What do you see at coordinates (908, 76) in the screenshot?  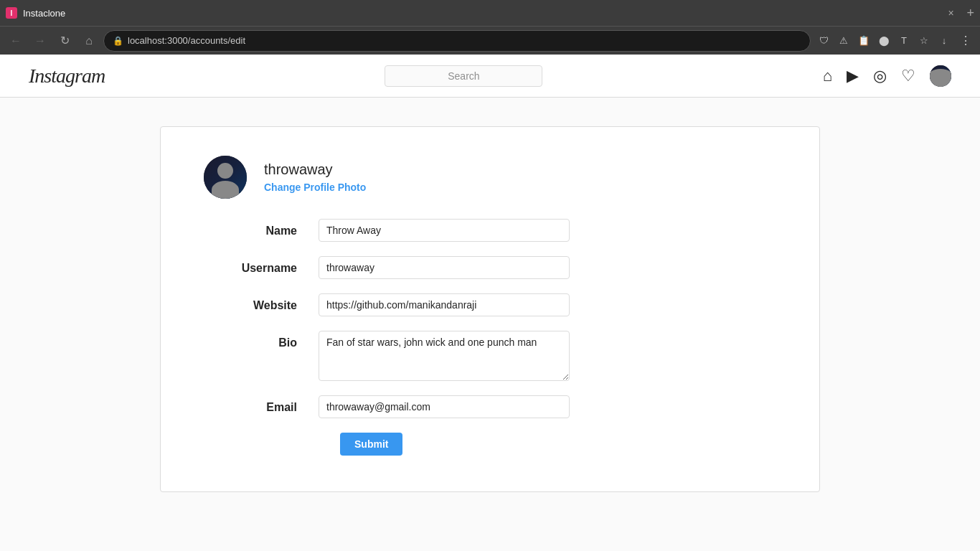 I see `heart-nav-icon: ♡` at bounding box center [908, 76].